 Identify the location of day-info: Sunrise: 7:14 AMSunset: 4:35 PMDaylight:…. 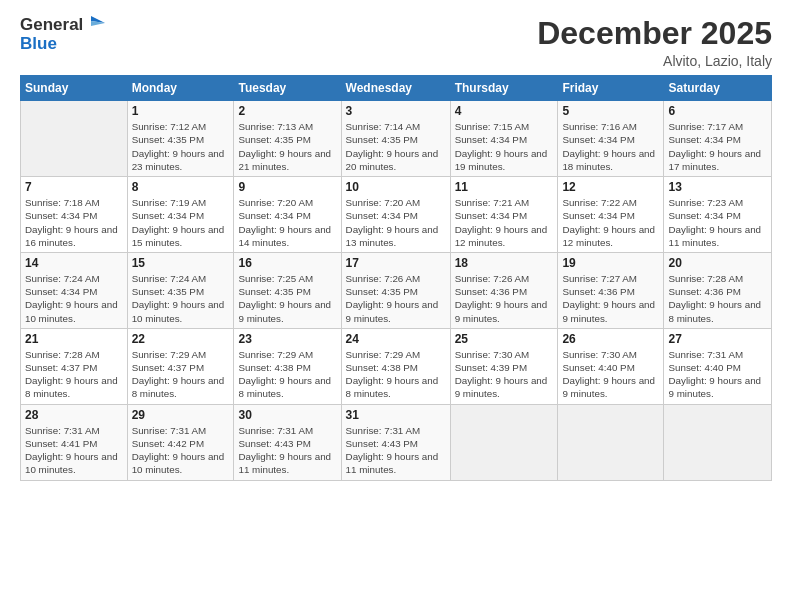
(396, 146).